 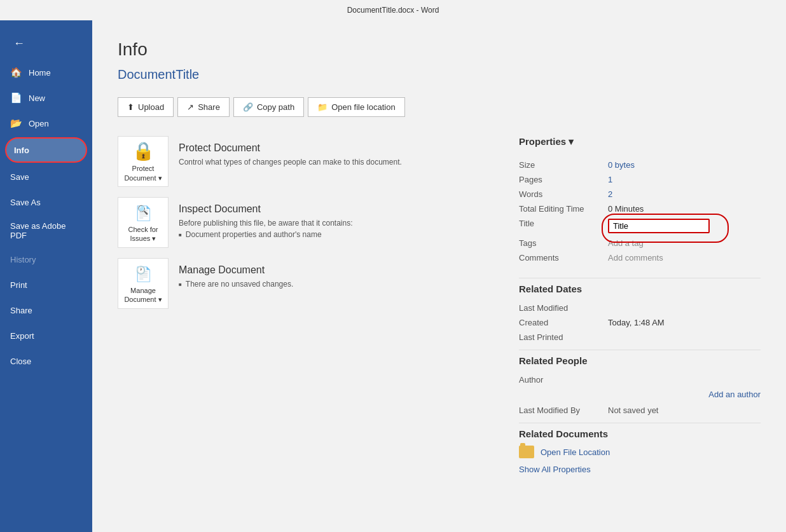 What do you see at coordinates (563, 323) in the screenshot?
I see `created-label: Created` at bounding box center [563, 323].